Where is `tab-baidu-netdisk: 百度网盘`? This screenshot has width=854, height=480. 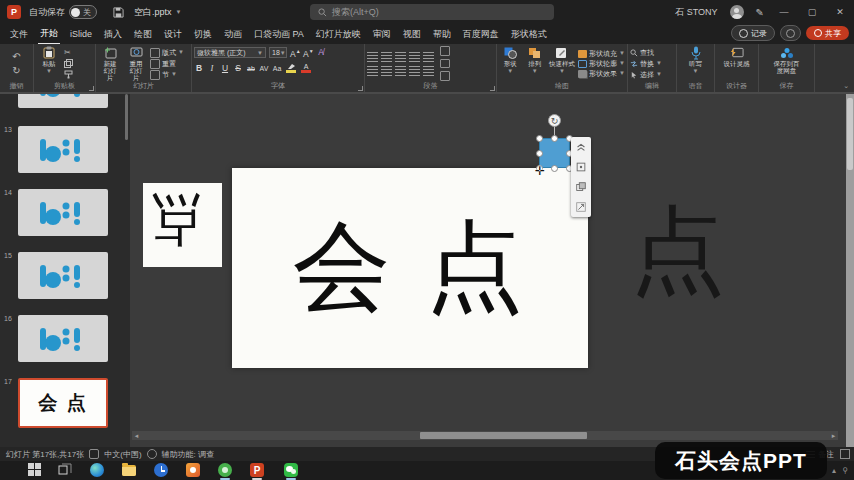 tab-baidu-netdisk: 百度网盘 is located at coordinates (481, 34).